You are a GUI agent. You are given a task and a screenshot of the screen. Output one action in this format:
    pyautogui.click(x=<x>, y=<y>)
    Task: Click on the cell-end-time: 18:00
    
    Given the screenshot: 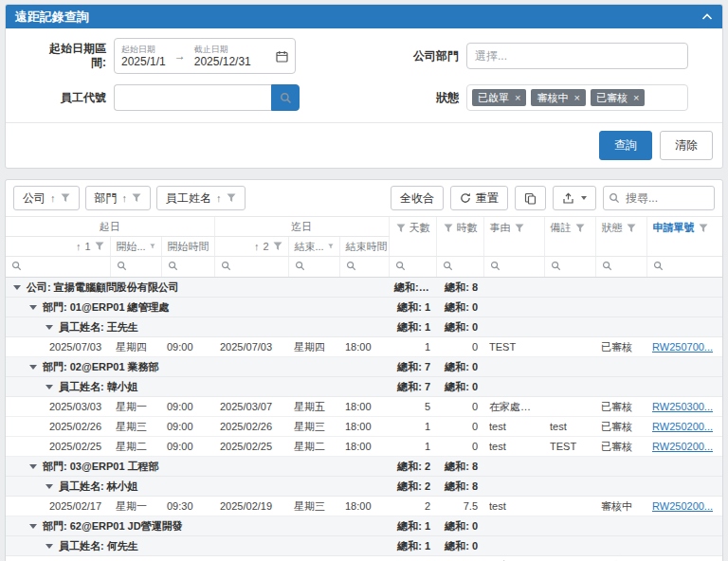 What is the action you would take?
    pyautogui.click(x=364, y=426)
    